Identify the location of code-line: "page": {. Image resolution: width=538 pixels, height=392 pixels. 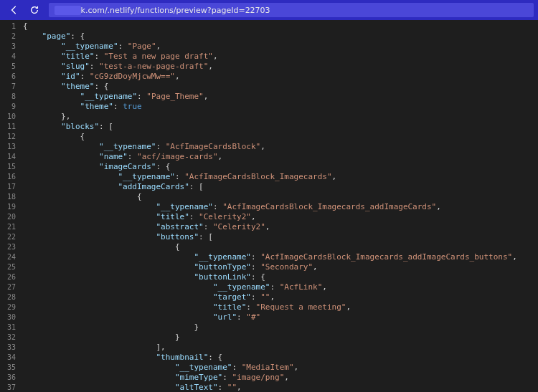
(280, 37).